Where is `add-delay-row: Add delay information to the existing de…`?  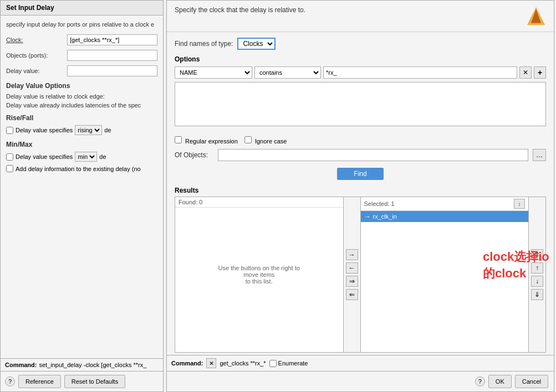
add-delay-row: Add delay information to the existing de… is located at coordinates (82, 168).